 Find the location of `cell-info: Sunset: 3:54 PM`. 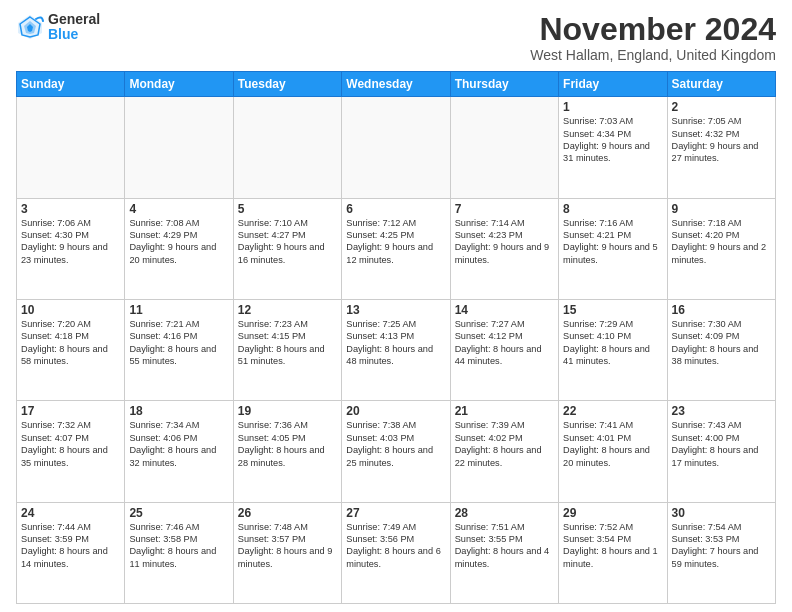

cell-info: Sunset: 3:54 PM is located at coordinates (612, 539).